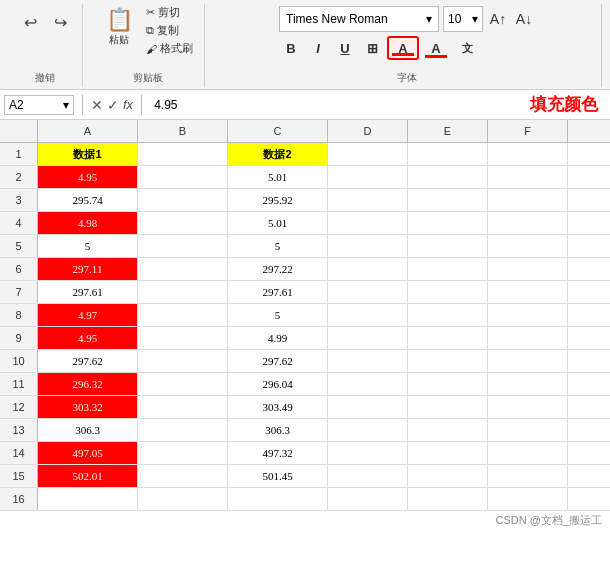  I want to click on paste-button: 📋 粘贴, so click(119, 26).